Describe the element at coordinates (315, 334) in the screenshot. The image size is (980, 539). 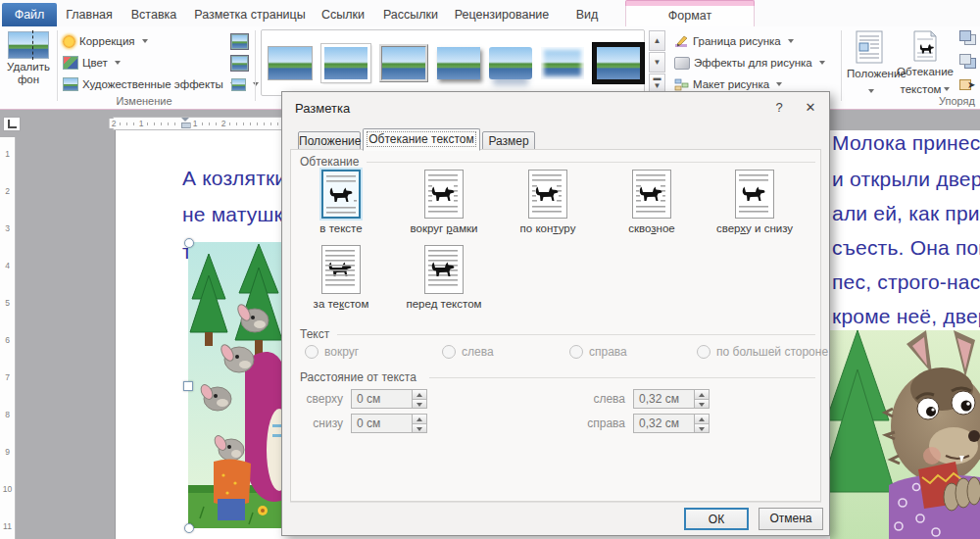
I see `text-group-label: Текст` at that location.